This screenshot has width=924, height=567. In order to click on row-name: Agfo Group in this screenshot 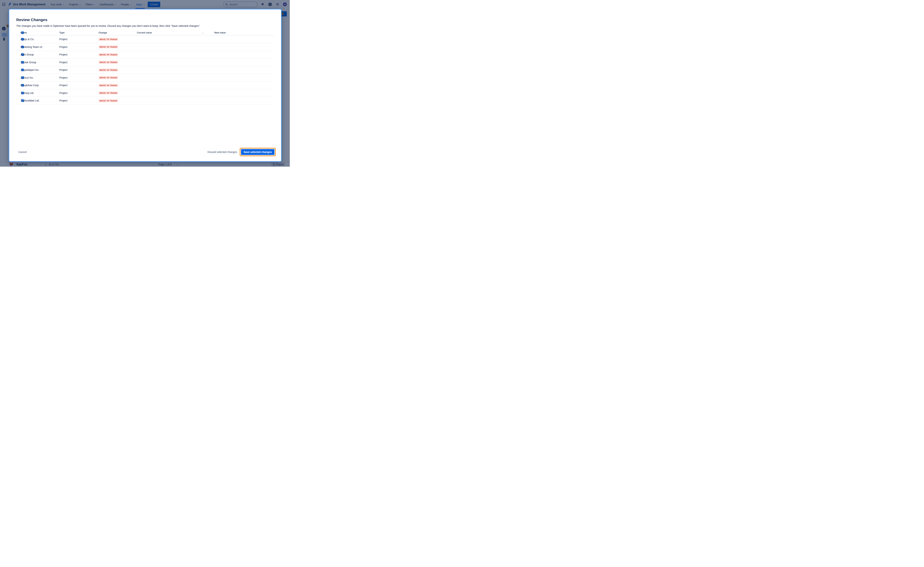, I will do `click(40, 54)`.